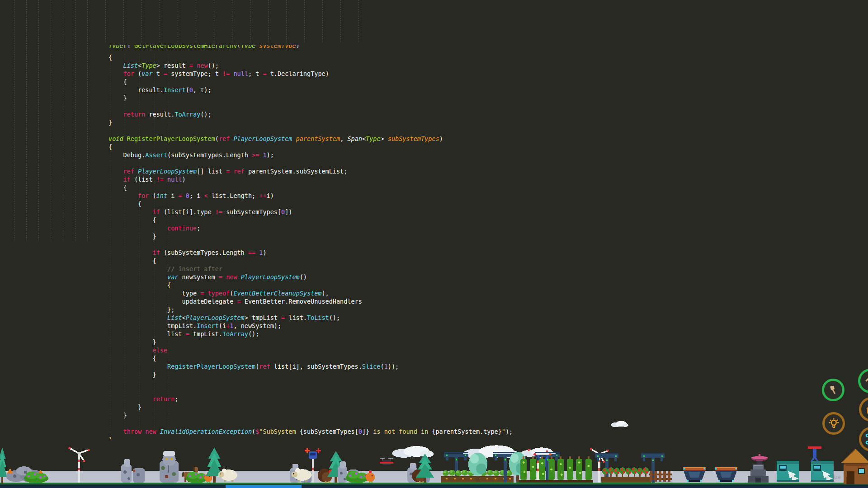 The height and width of the screenshot is (488, 868). Describe the element at coordinates (311, 277) in the screenshot. I see `code-line: var newSystem = new PlayerLoopSystem()` at that location.